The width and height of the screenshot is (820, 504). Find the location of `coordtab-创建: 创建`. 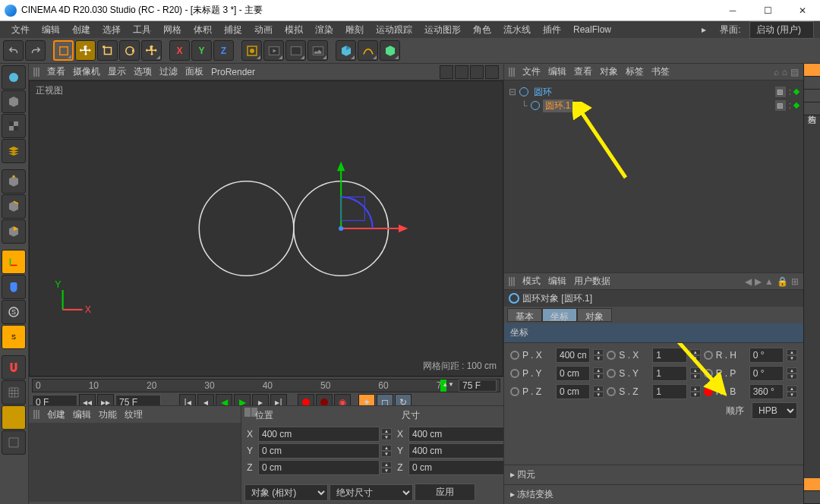

coordtab-创建: 创建 is located at coordinates (56, 414).